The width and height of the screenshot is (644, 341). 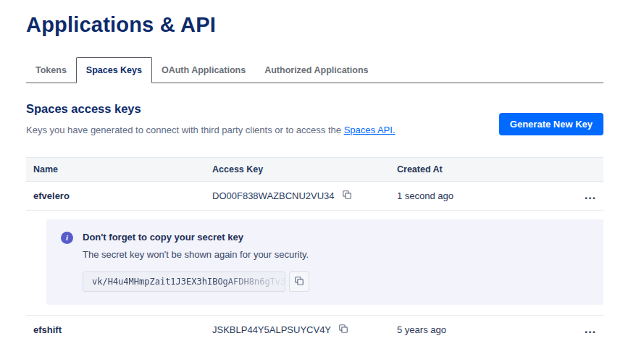 I want to click on header-access-key: Access Key, so click(x=304, y=169).